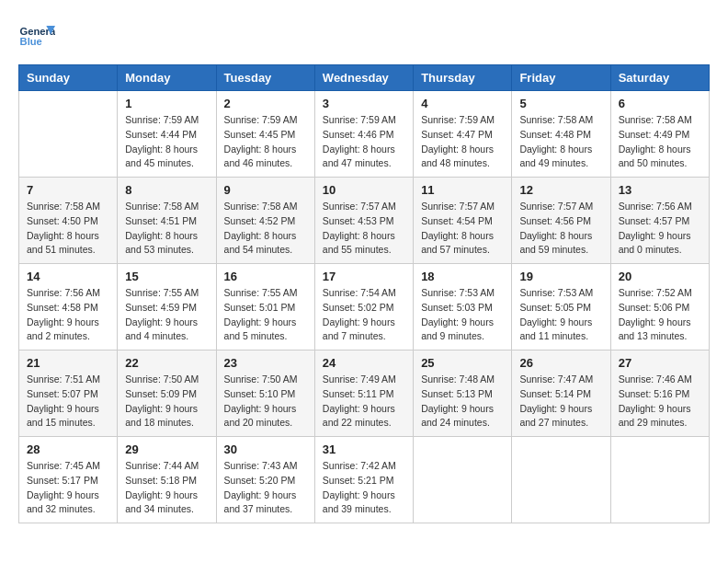 The image size is (728, 563). I want to click on calendar-cell: 14Sunrise: 7:56 AMSunset: 4:58 PMDayligh…, so click(68, 307).